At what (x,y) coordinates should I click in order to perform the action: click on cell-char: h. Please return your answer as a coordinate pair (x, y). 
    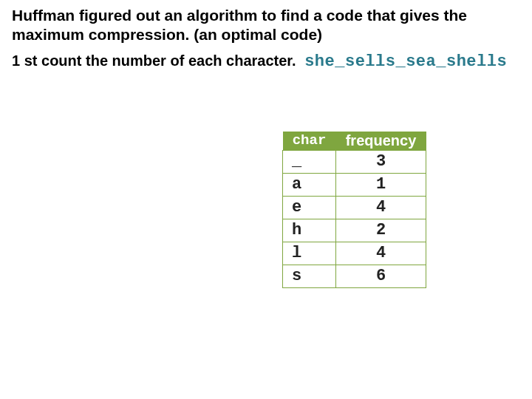
    Looking at the image, I should click on (310, 231).